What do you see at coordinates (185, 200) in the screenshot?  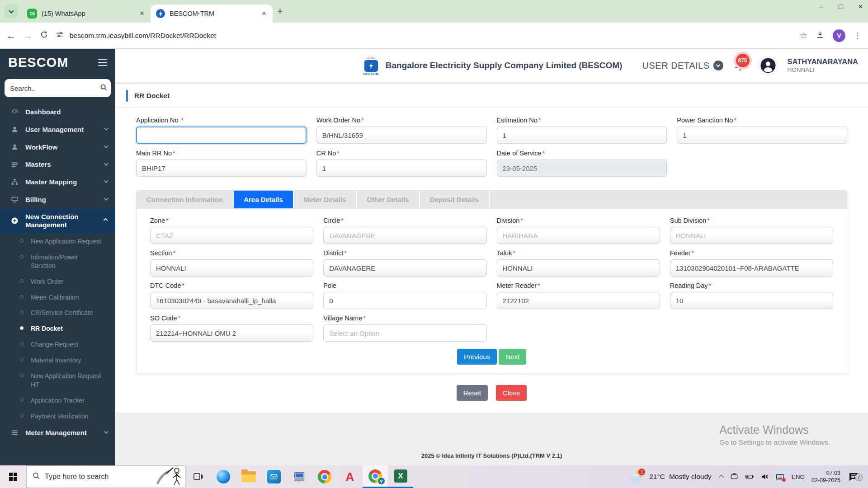 I see `tab-connection-information: Connection Information` at bounding box center [185, 200].